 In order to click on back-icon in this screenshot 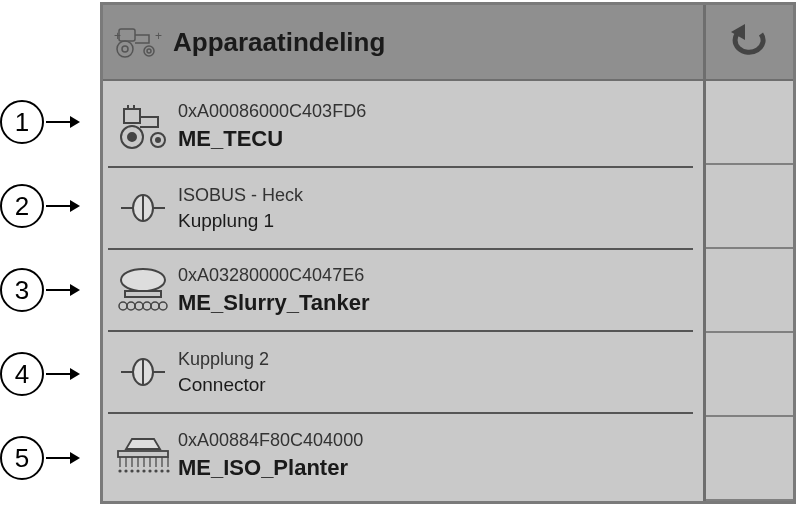, I will do `click(750, 42)`.